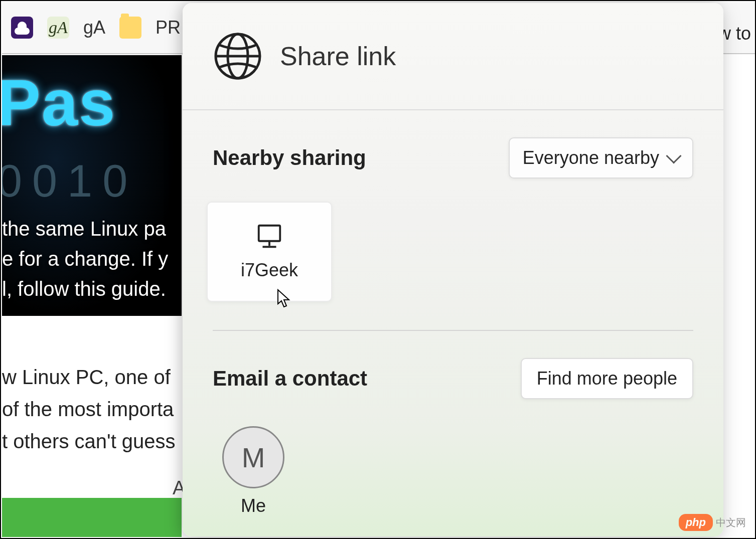 The height and width of the screenshot is (539, 756). What do you see at coordinates (92, 517) in the screenshot?
I see `article-green-bar` at bounding box center [92, 517].